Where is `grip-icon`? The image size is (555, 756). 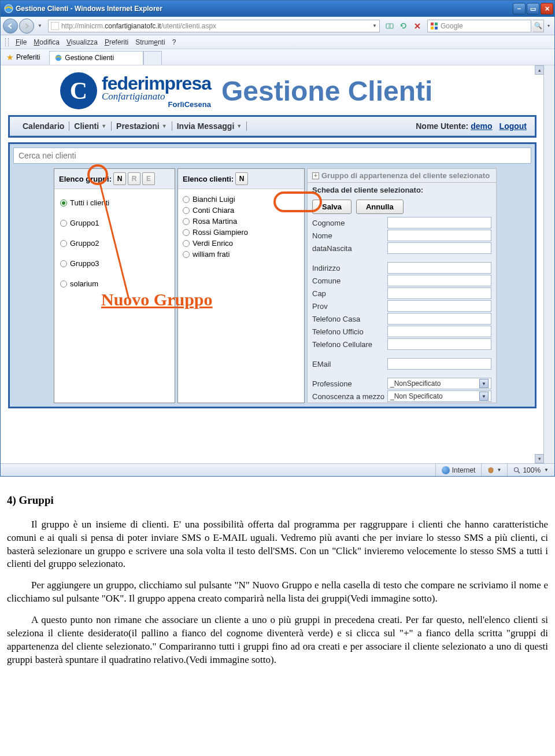
grip-icon is located at coordinates (7, 42).